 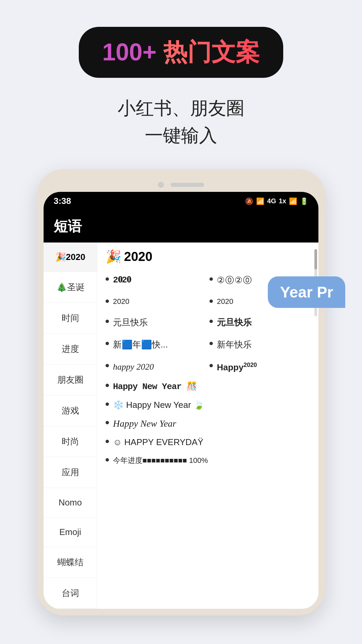 I want to click on item-text-happy-italic: happy 2020, so click(x=133, y=367).